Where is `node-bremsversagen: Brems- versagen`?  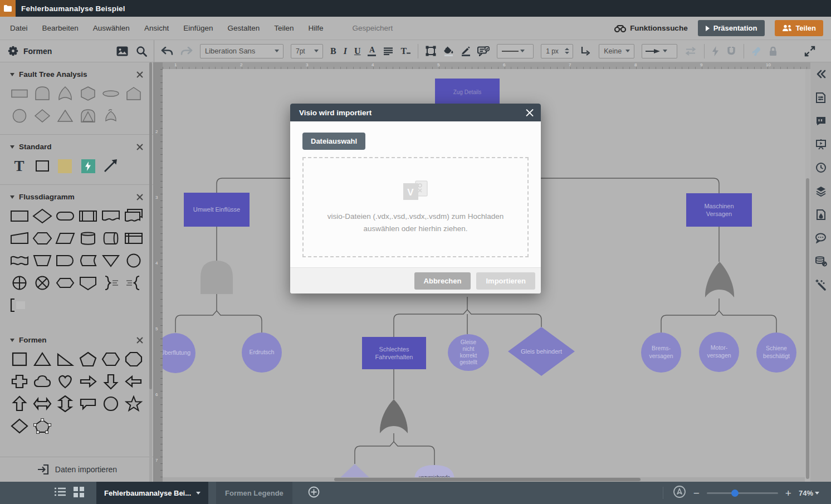
node-bremsversagen: Brems- versagen is located at coordinates (661, 353).